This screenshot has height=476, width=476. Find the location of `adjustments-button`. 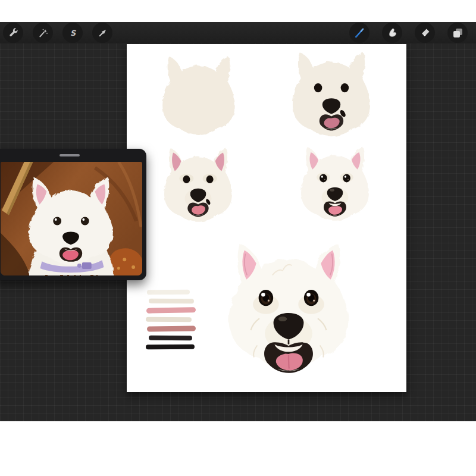

adjustments-button is located at coordinates (43, 33).